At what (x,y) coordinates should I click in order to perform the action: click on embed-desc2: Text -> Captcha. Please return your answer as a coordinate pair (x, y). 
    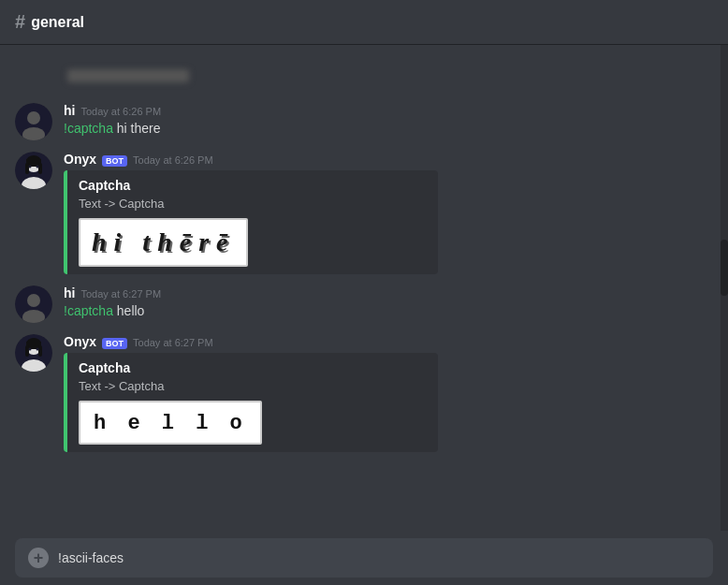
    Looking at the image, I should click on (253, 386).